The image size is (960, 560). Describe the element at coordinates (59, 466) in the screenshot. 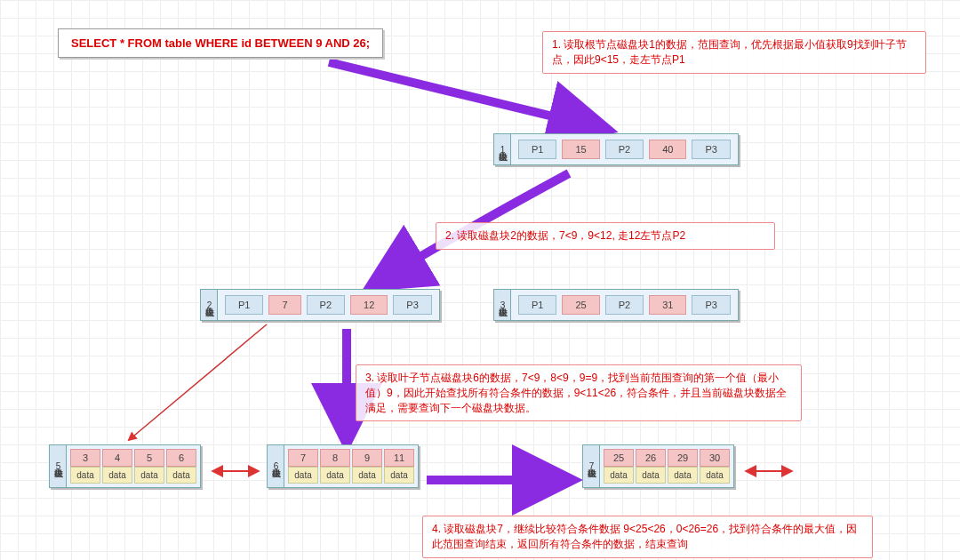

I see `block-label: 磁盘块5` at that location.